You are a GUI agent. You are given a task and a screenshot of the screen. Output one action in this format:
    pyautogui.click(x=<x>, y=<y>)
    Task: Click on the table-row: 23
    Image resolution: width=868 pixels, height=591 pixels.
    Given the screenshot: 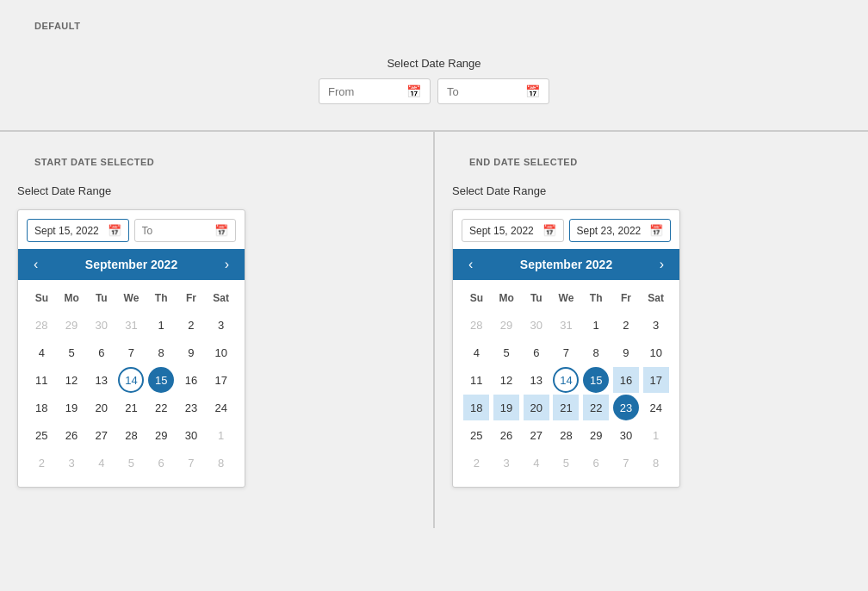 What is the action you would take?
    pyautogui.click(x=191, y=407)
    